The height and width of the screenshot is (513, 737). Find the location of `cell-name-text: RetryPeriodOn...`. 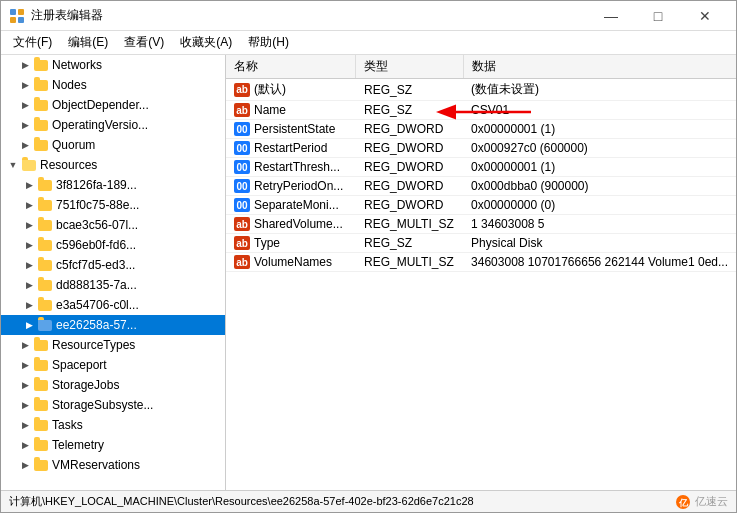

cell-name-text: RetryPeriodOn... is located at coordinates (298, 186).